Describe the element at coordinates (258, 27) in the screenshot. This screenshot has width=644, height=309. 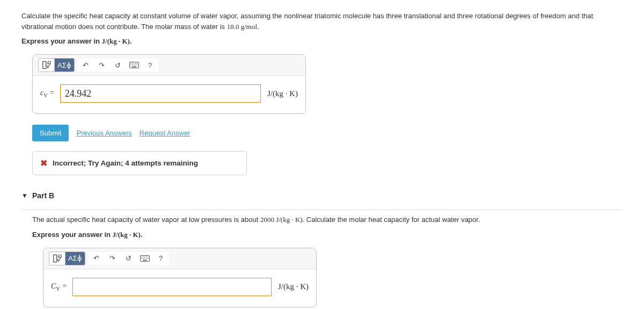
I see `q-end: .` at that location.